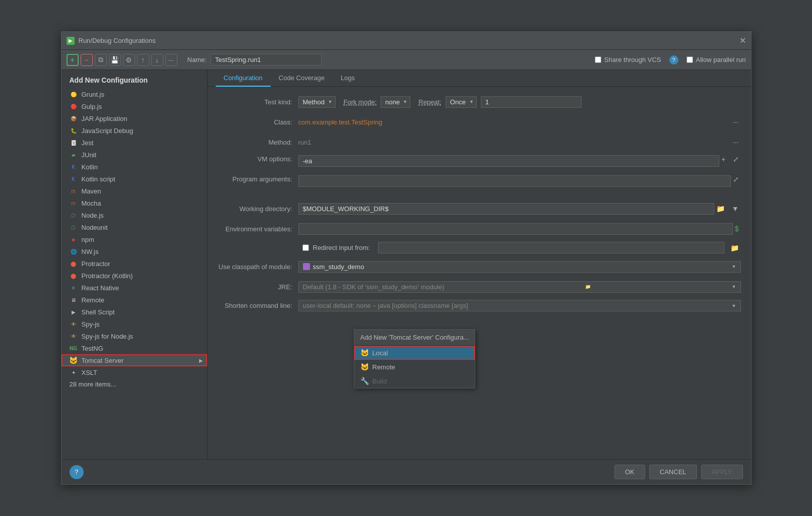 This screenshot has height=516, width=812. Describe the element at coordinates (736, 159) in the screenshot. I see `vm-options-expand-button: ⤢` at that location.